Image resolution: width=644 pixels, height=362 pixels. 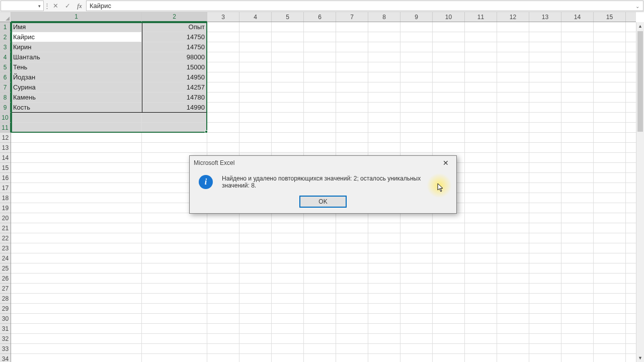 What do you see at coordinates (5, 309) in the screenshot?
I see `row-header: 29` at bounding box center [5, 309].